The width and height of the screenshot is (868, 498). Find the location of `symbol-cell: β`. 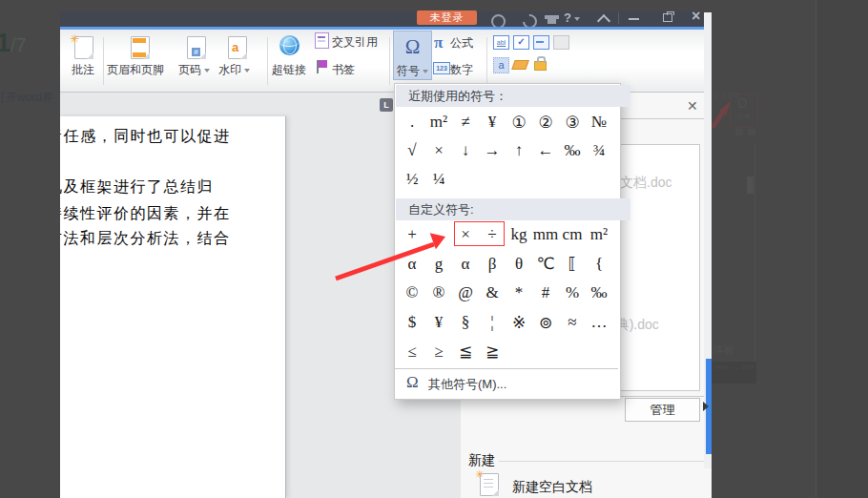

symbol-cell: β is located at coordinates (492, 265).